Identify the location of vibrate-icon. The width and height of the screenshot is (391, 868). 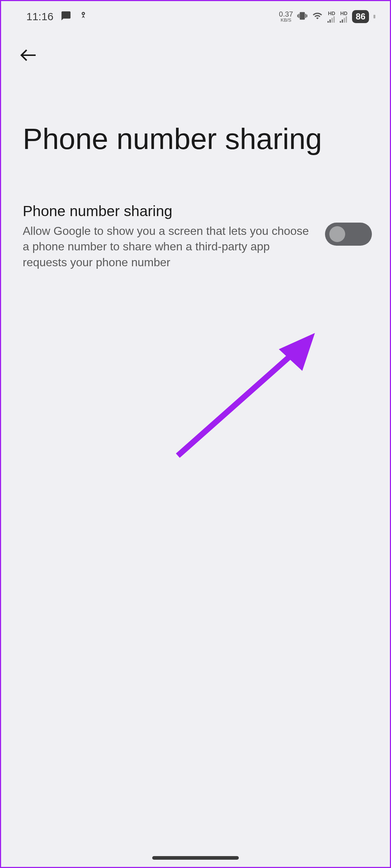
(302, 17).